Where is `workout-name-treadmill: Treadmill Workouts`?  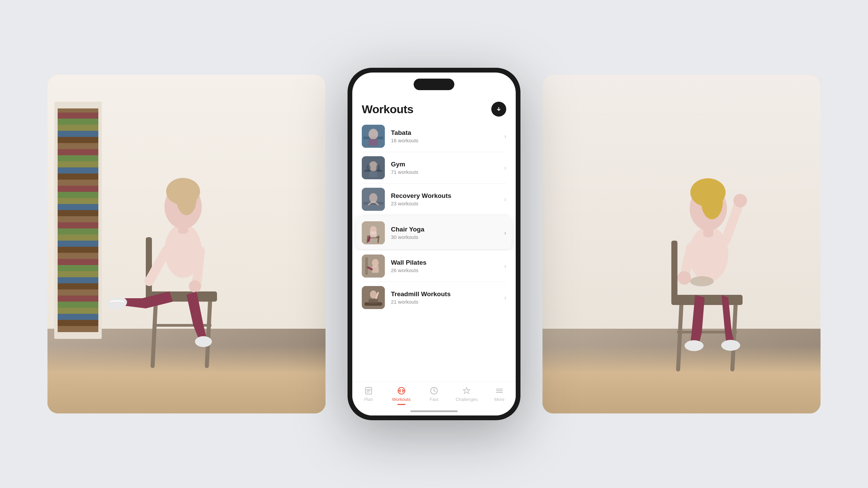
workout-name-treadmill: Treadmill Workouts is located at coordinates (448, 294).